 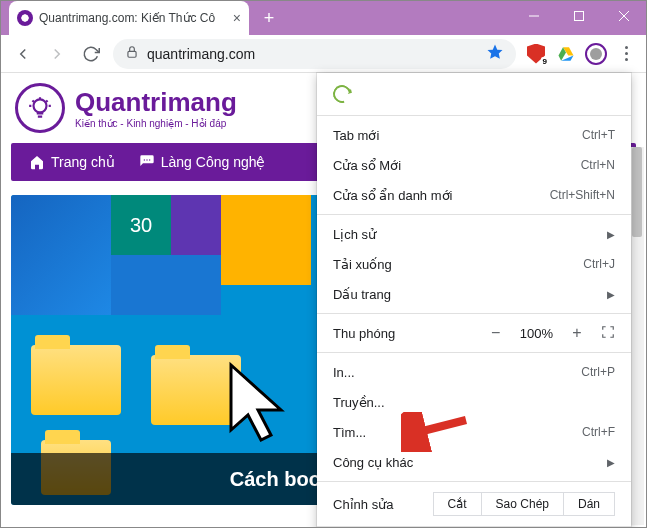 What do you see at coordinates (474, 402) in the screenshot?
I see `menu-cast: Truyền...` at bounding box center [474, 402].